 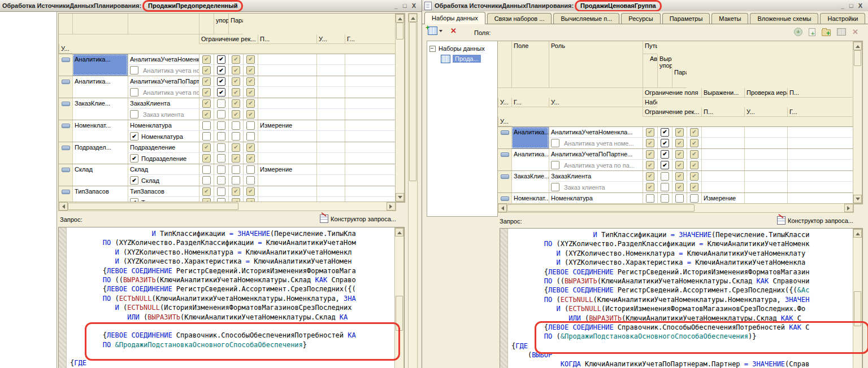 What do you see at coordinates (400, 108) in the screenshot?
I see `left-table-vscrollbar` at bounding box center [400, 108].